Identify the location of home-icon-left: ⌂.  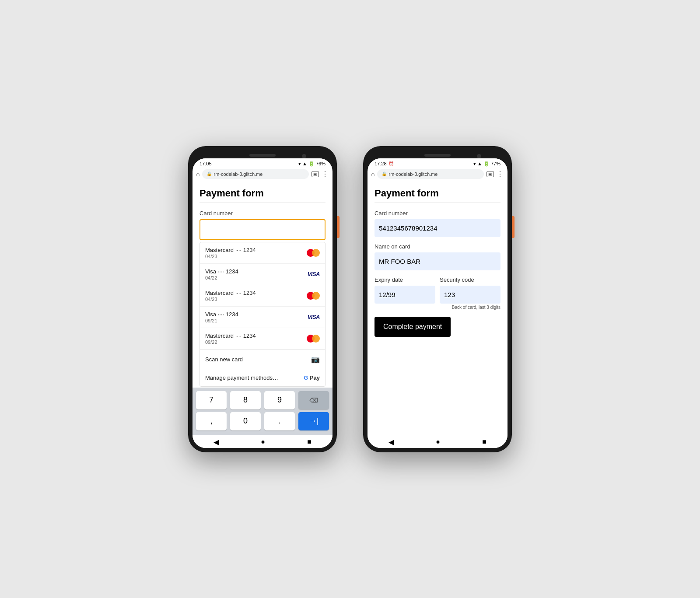
(198, 174).